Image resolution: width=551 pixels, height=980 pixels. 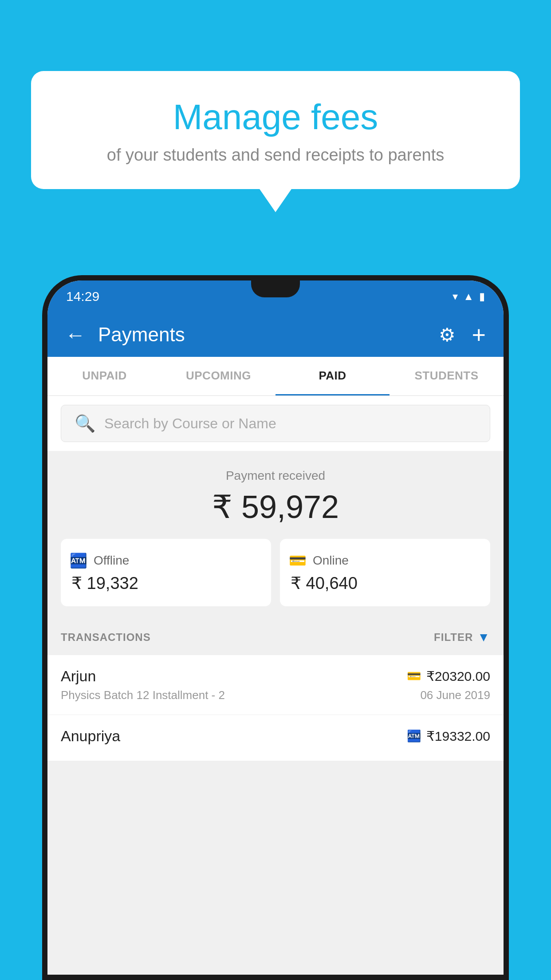 I want to click on transaction-date: 06 June 2019, so click(x=455, y=695).